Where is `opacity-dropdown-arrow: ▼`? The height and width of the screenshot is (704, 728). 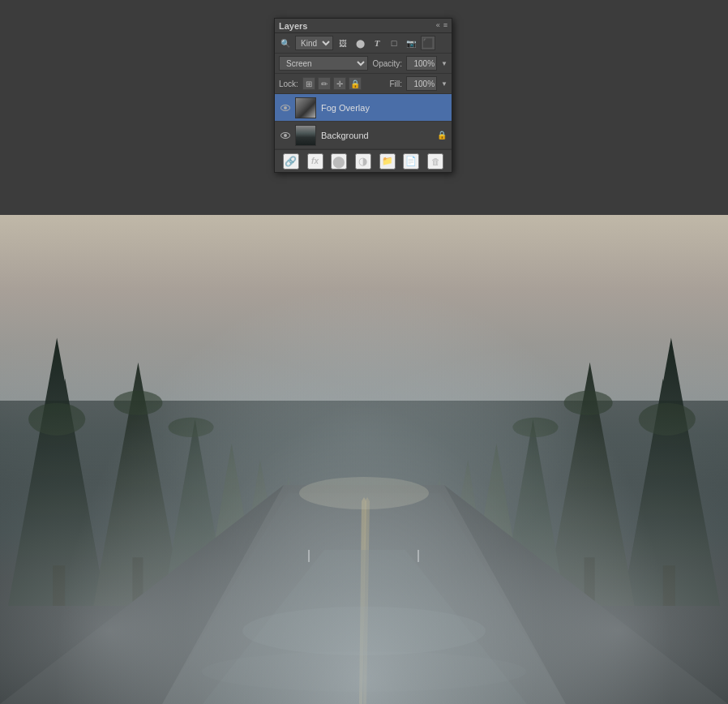
opacity-dropdown-arrow: ▼ is located at coordinates (444, 63).